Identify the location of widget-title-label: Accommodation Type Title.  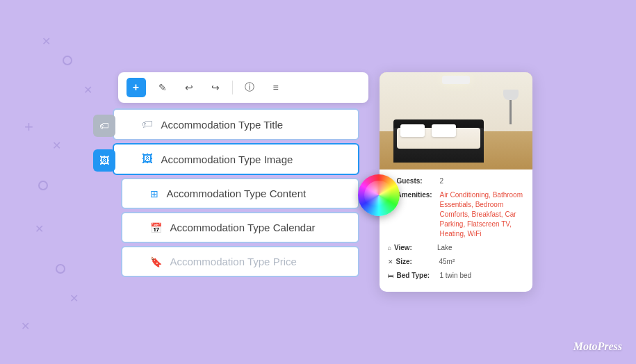
(222, 125).